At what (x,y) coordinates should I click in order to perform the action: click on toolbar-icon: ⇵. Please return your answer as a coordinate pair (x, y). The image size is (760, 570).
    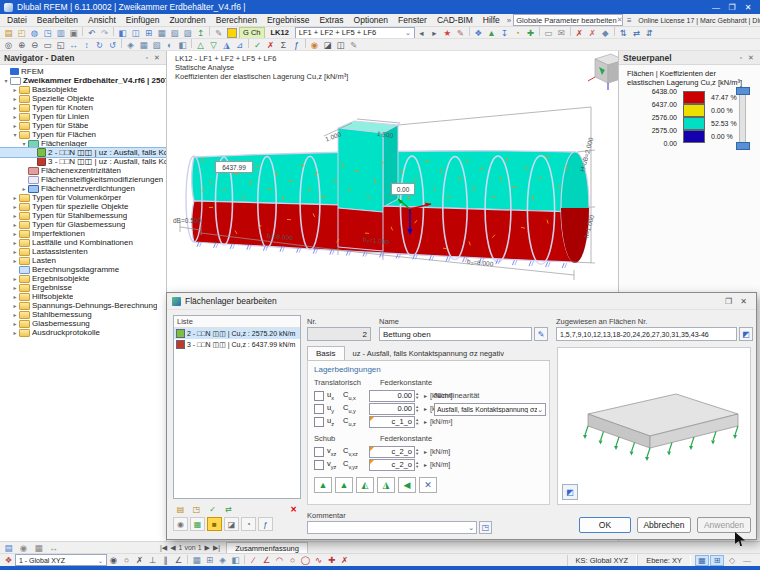
    Looking at the image, I should click on (650, 32).